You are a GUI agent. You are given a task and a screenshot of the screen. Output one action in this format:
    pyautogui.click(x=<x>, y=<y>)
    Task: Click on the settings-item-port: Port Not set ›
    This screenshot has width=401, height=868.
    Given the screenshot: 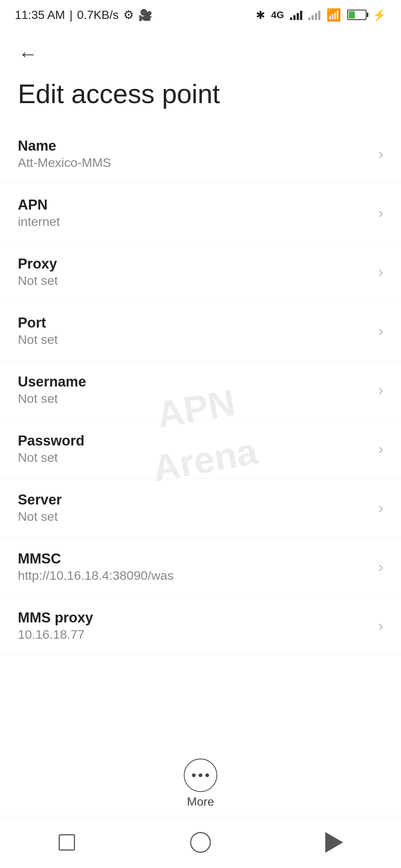 What is the action you would take?
    pyautogui.click(x=200, y=331)
    